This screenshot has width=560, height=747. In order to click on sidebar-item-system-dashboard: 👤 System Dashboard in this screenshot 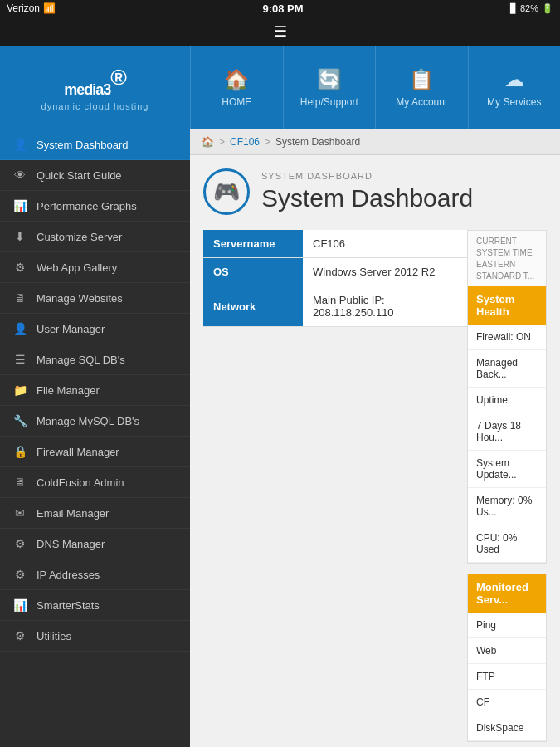, I will do `click(95, 144)`.